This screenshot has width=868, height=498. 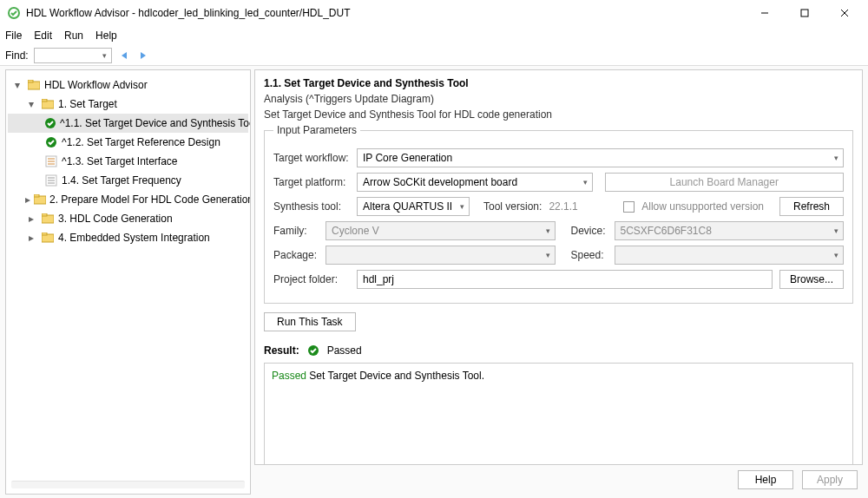 What do you see at coordinates (812, 279) in the screenshot?
I see `browse-button: Browse...` at bounding box center [812, 279].